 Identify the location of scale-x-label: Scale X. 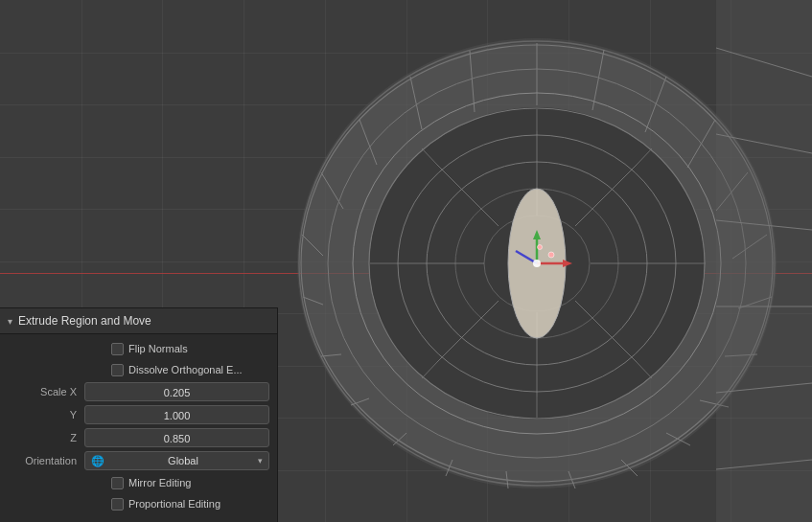
(46, 392).